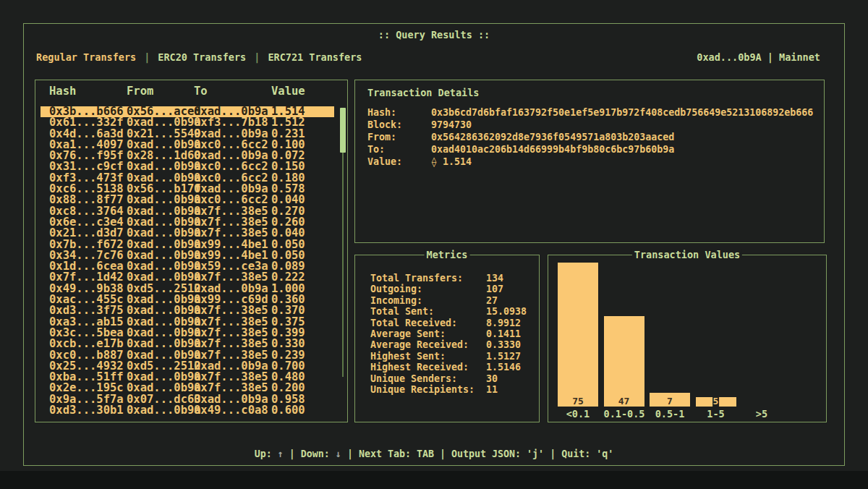 The image size is (868, 489). What do you see at coordinates (231, 411) in the screenshot?
I see `cell-to: 0x49...c0a8` at bounding box center [231, 411].